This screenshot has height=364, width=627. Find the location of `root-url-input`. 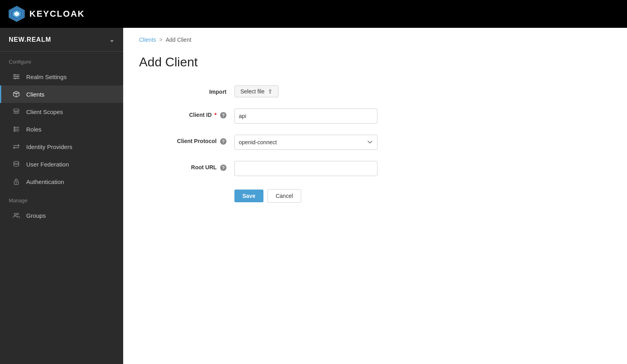

root-url-input is located at coordinates (306, 168).